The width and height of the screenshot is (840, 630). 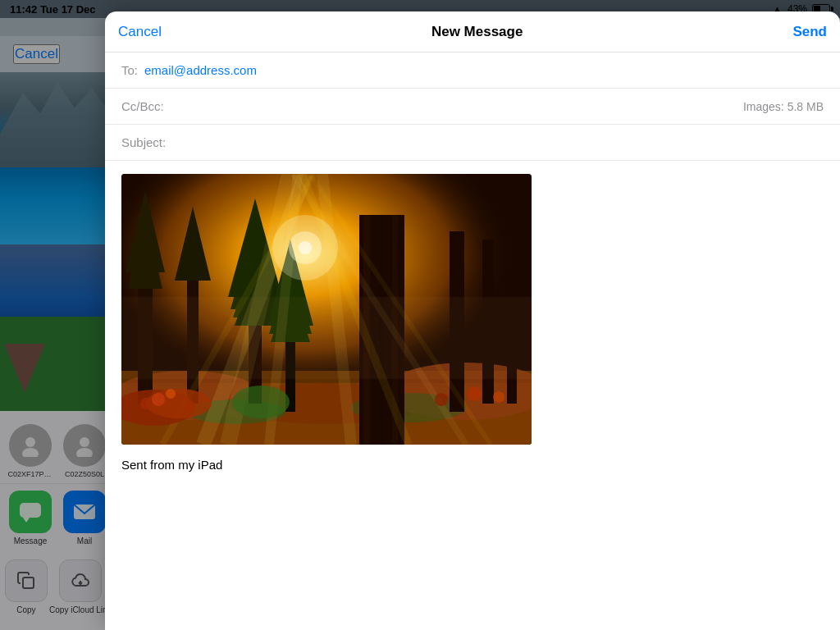 I want to click on ccbcc-field: Cc/Bcc: Images: 5.8 MB, so click(x=472, y=107).